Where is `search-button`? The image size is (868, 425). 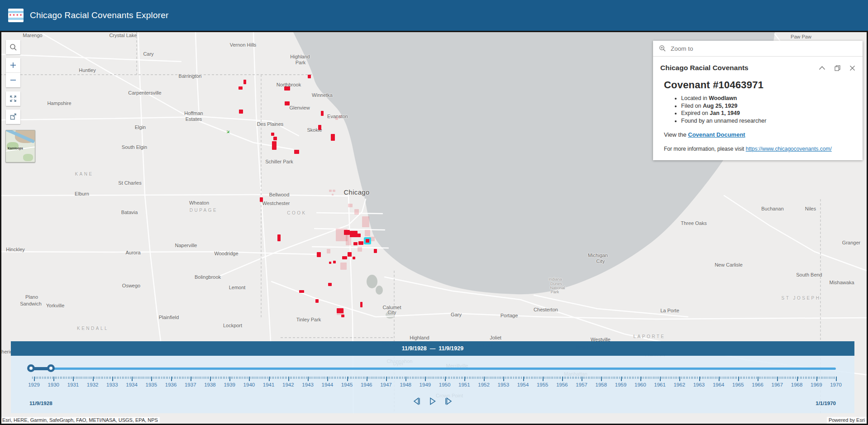
search-button is located at coordinates (13, 47).